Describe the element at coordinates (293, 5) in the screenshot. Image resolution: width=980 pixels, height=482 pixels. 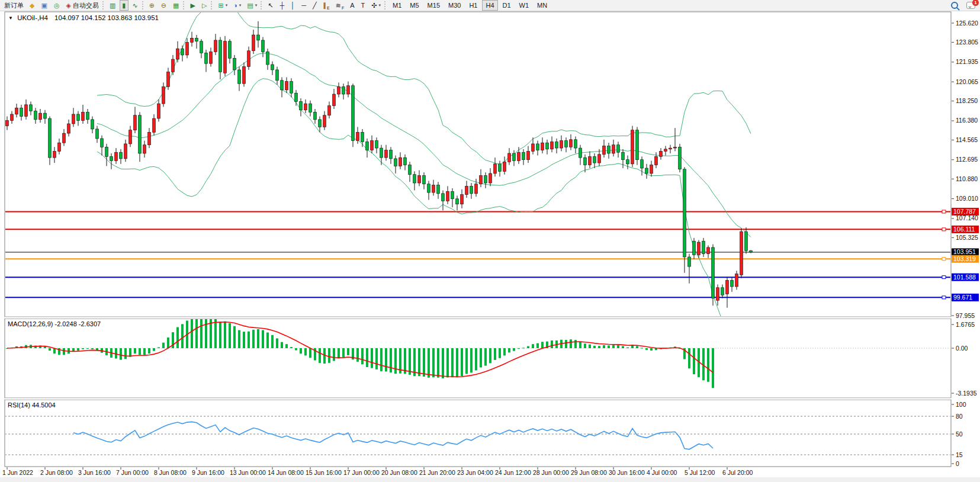
I see `vertical-line-button: │` at that location.